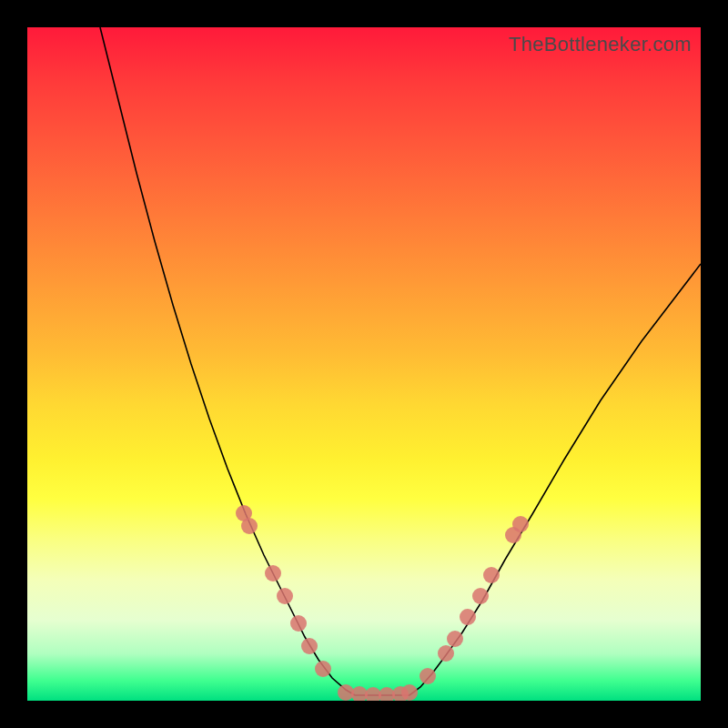 Image resolution: width=728 pixels, height=728 pixels. What do you see at coordinates (382, 602) in the screenshot?
I see `dots-group` at bounding box center [382, 602].